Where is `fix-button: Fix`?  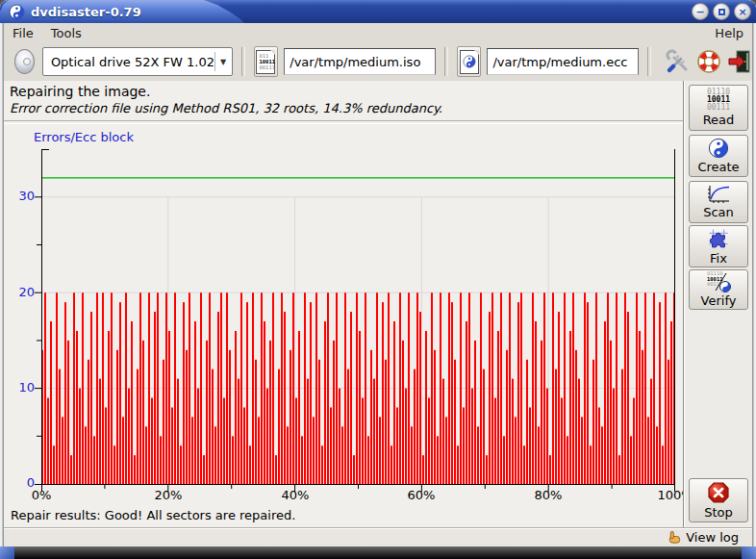 fix-button: Fix is located at coordinates (718, 246).